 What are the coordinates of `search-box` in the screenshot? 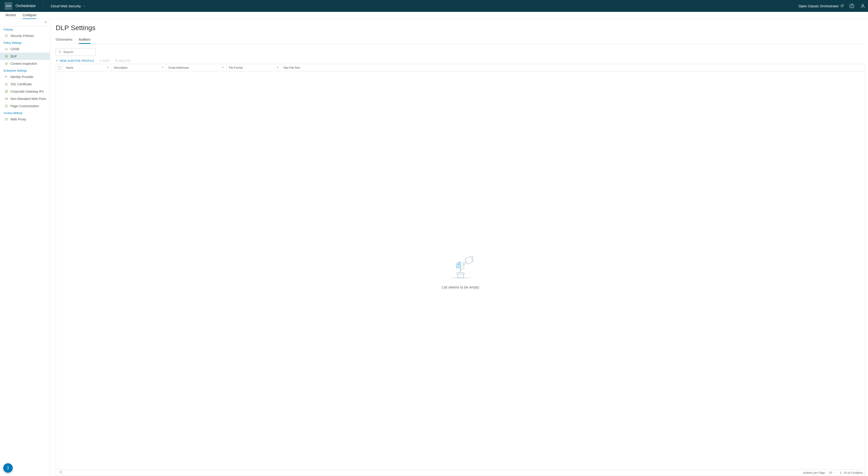 It's located at (75, 52).